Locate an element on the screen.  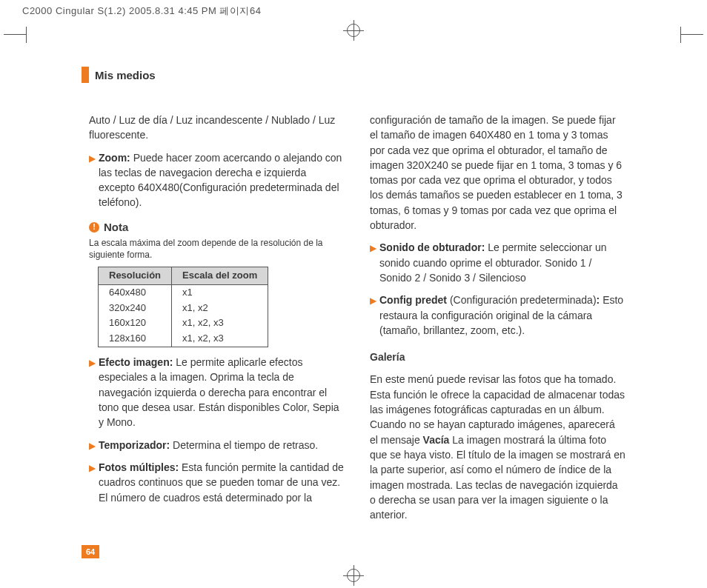
table-row: 320x240 x1, x2 is located at coordinates (184, 308).